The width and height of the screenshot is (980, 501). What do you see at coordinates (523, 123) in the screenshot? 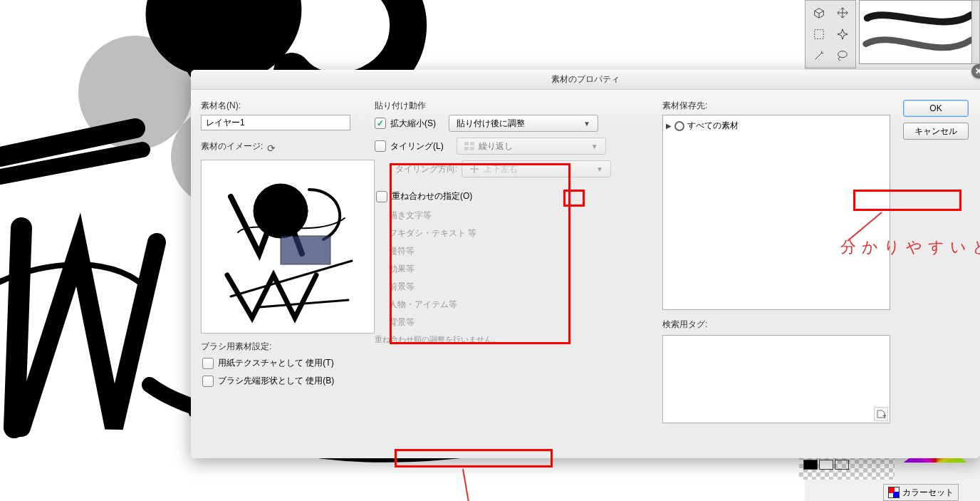
I see `paste-mode-dropdown: 貼り付け後に調整 ▼` at bounding box center [523, 123].